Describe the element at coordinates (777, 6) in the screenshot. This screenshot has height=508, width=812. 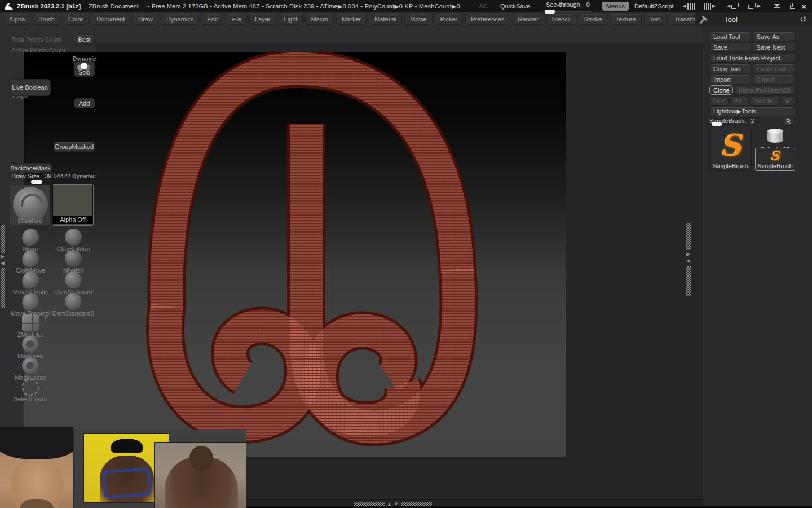
I see `minimize-icon` at that location.